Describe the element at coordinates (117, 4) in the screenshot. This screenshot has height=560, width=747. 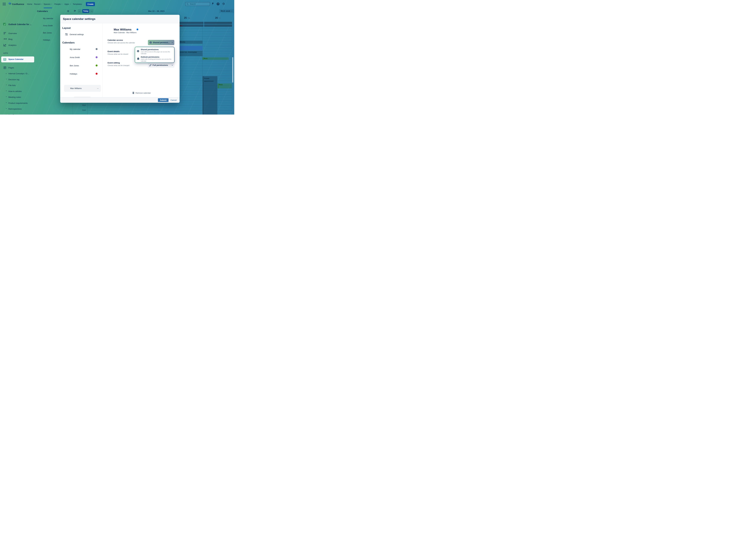
I see `top-nav: Confluence Home Recent Spaces People App…` at that location.